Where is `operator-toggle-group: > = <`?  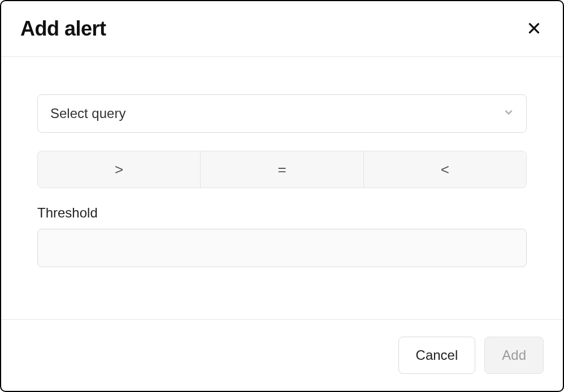 operator-toggle-group: > = < is located at coordinates (282, 169).